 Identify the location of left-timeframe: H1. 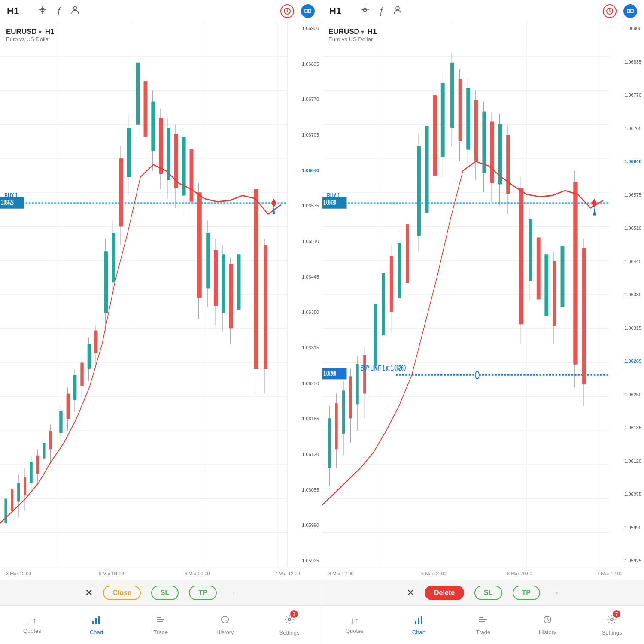
(13, 11).